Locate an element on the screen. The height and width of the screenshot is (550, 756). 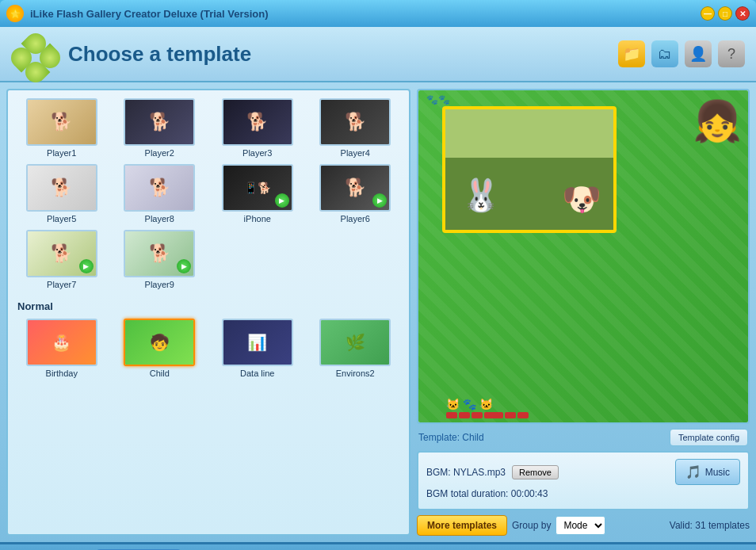
music-icon: 🎵 is located at coordinates (693, 472).